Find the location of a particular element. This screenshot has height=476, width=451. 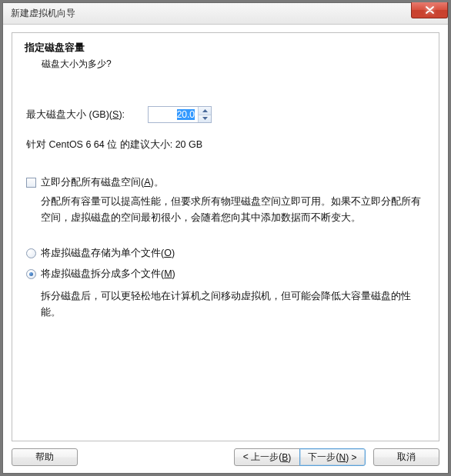

store-single-radio is located at coordinates (31, 254).